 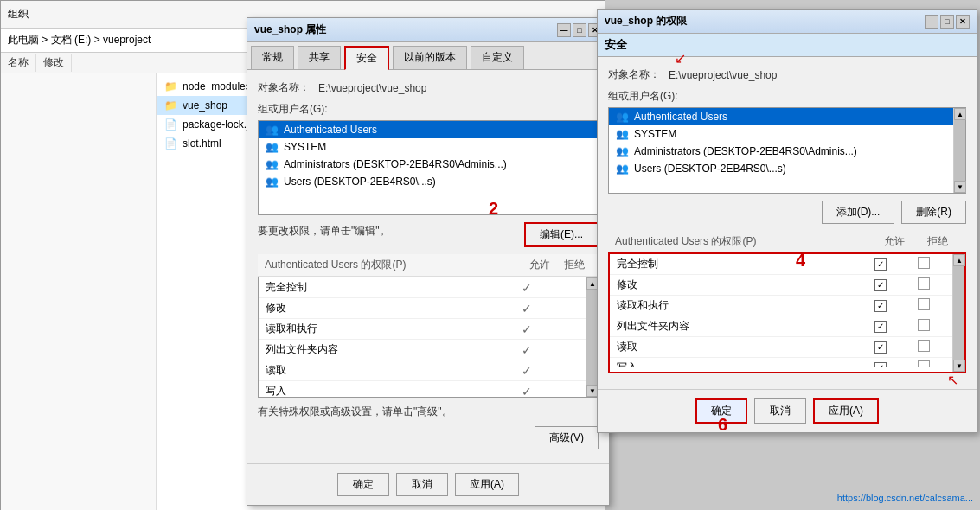 I want to click on perm-name: 读取, so click(x=388, y=370).